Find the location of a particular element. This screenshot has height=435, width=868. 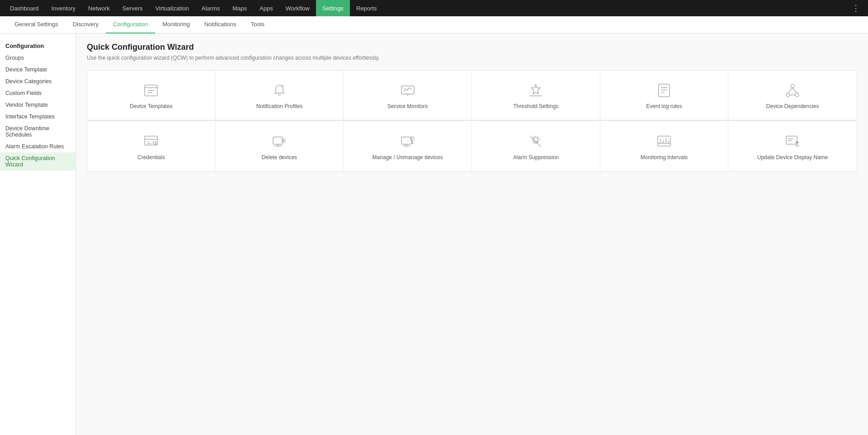

sub-nav-item-monitoring: Monitoring is located at coordinates (176, 25).